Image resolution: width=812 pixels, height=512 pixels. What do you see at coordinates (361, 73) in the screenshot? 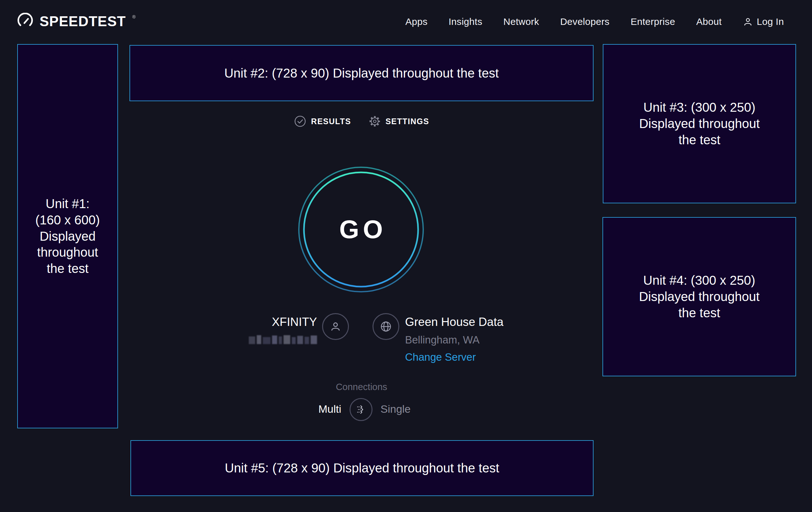
I see `ad-unit-2: Unit #2: (728 x 90) Displayed throughout…` at bounding box center [361, 73].